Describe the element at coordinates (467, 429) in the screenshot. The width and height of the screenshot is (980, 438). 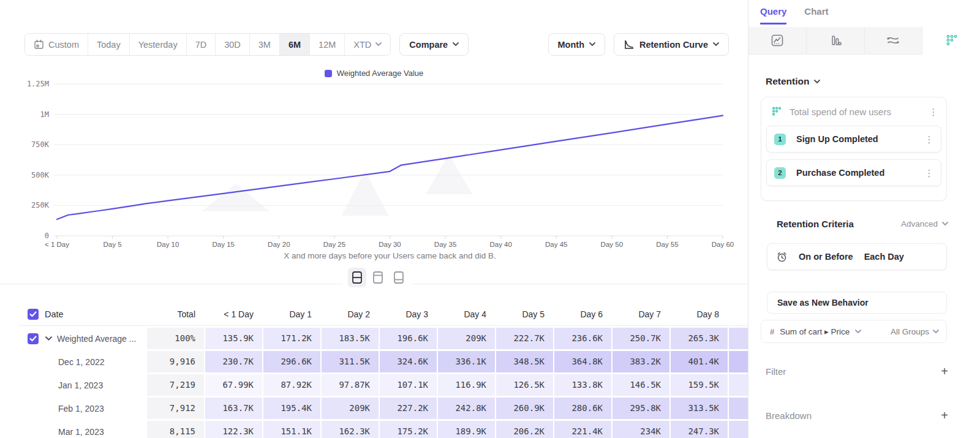
I see `retention-value-cell: 189.9K` at that location.